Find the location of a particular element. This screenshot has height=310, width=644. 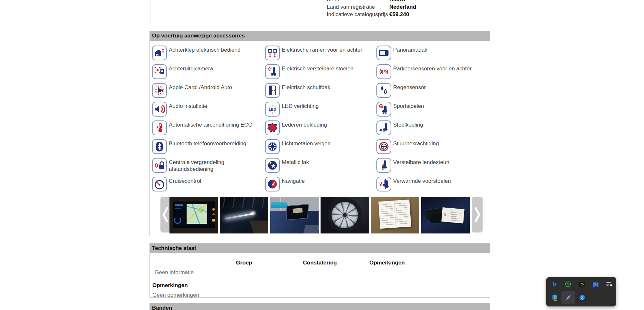

led-lights-icon: LED is located at coordinates (272, 109).